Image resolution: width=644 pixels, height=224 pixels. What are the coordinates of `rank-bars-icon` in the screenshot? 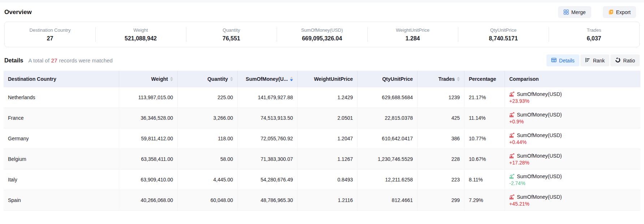 It's located at (588, 61).